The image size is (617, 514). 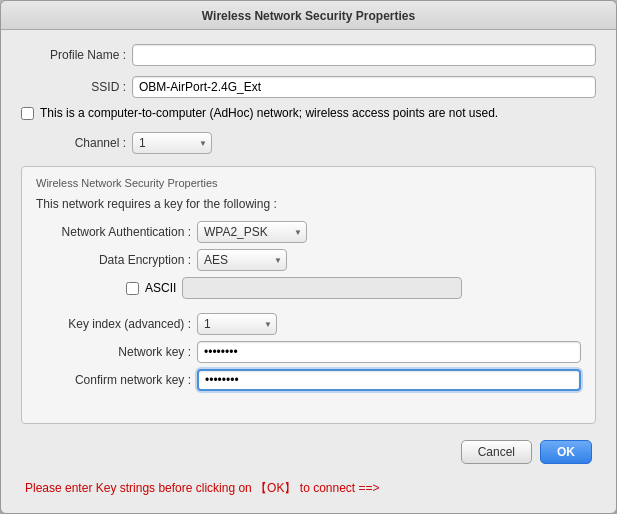 I want to click on cancel-button: Cancel, so click(x=496, y=452).